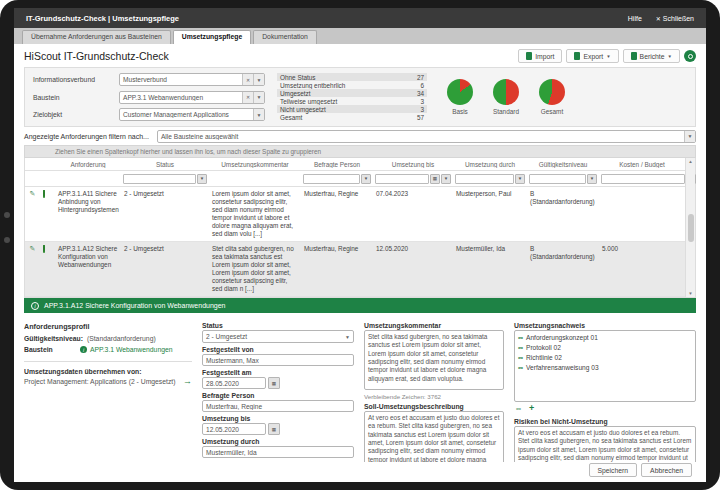 The width and height of the screenshot is (720, 490). I want to click on festgestellt-von-label: Festgestellt von, so click(278, 350).